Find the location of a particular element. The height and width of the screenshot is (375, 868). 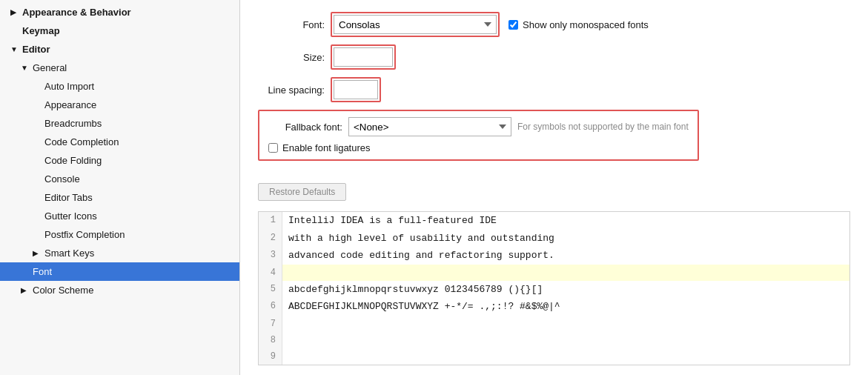

sidebar-item-label: Code Completion is located at coordinates (82, 142).